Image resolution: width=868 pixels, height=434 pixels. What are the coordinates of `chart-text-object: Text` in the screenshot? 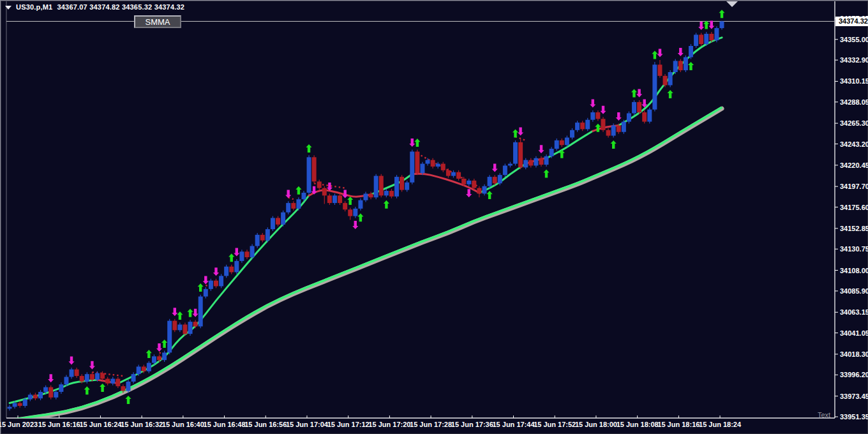 It's located at (826, 415).